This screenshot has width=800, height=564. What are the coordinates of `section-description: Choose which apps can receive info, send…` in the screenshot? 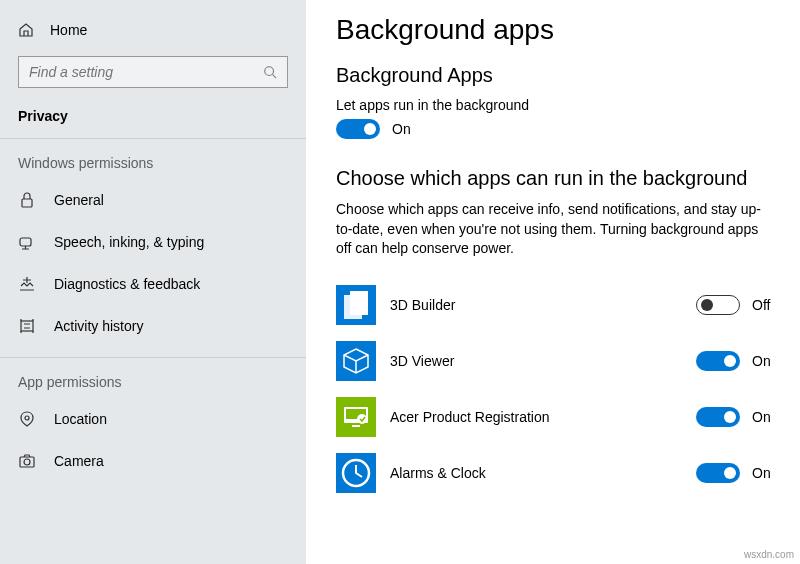 It's located at (556, 230).